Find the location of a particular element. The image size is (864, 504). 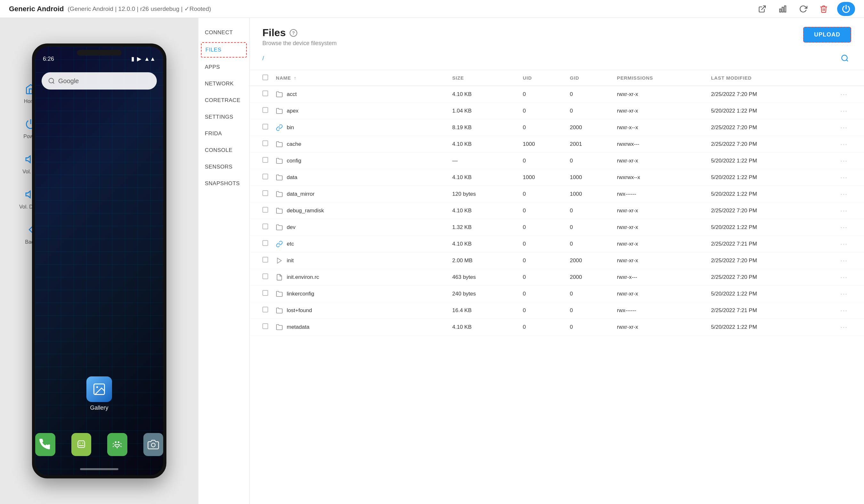

file-gid: 1000 is located at coordinates (590, 194).